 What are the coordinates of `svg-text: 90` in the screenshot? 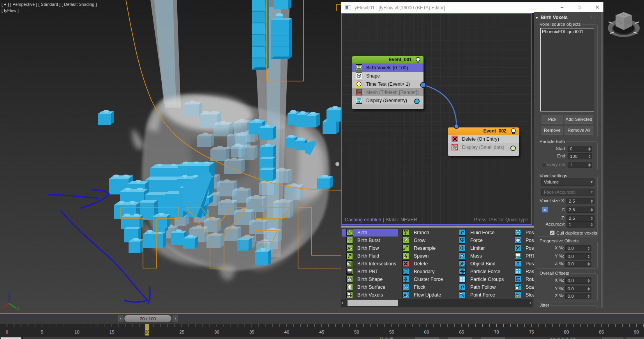 It's located at (637, 332).